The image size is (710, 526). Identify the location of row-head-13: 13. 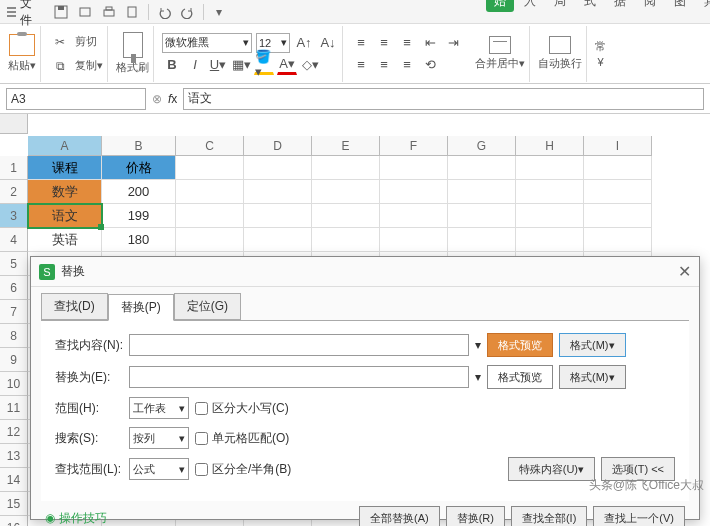
(14, 456).